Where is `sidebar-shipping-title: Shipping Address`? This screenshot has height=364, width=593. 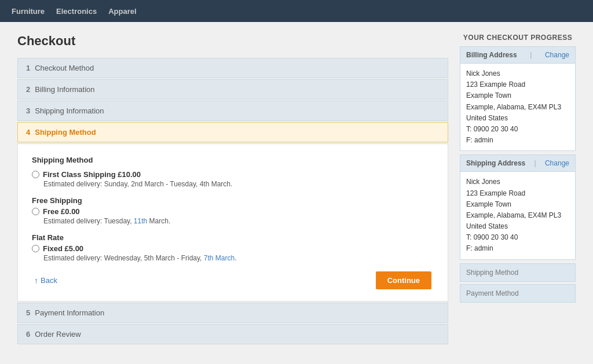
sidebar-shipping-title: Shipping Address is located at coordinates (496, 163).